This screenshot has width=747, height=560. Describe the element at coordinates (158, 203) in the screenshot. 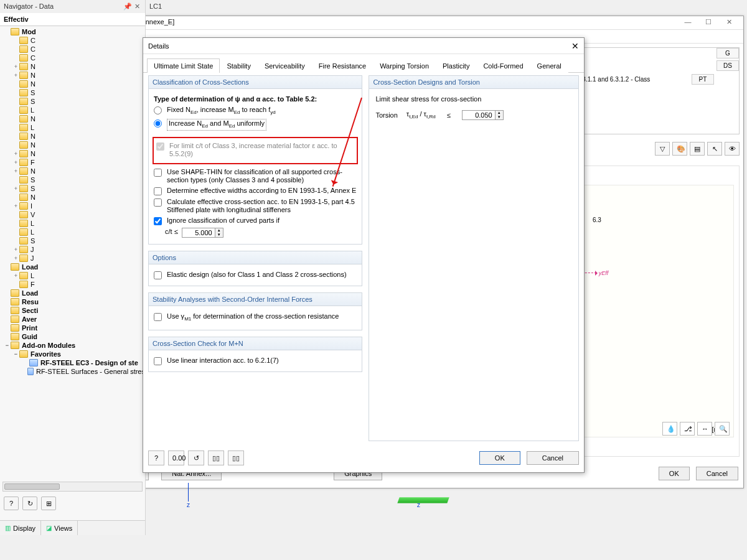

I see `chk-stiffened` at that location.